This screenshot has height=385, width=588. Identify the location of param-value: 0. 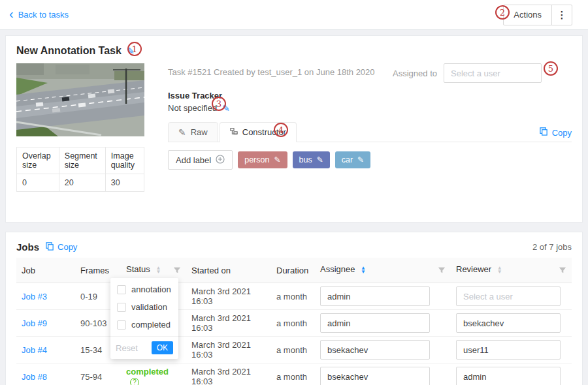
(38, 183).